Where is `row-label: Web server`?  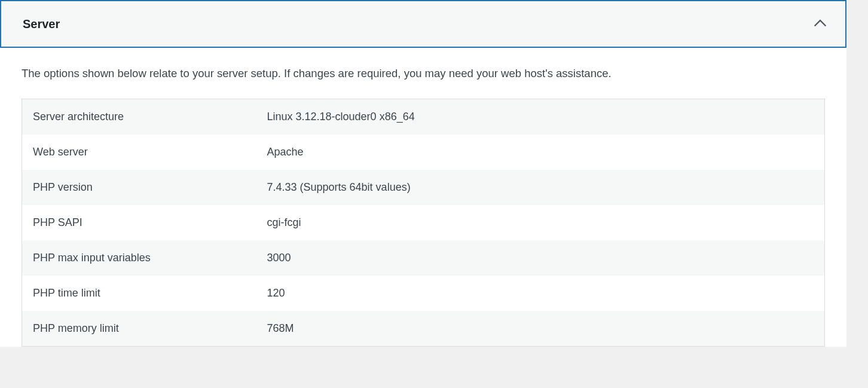
row-label: Web server is located at coordinates (139, 152).